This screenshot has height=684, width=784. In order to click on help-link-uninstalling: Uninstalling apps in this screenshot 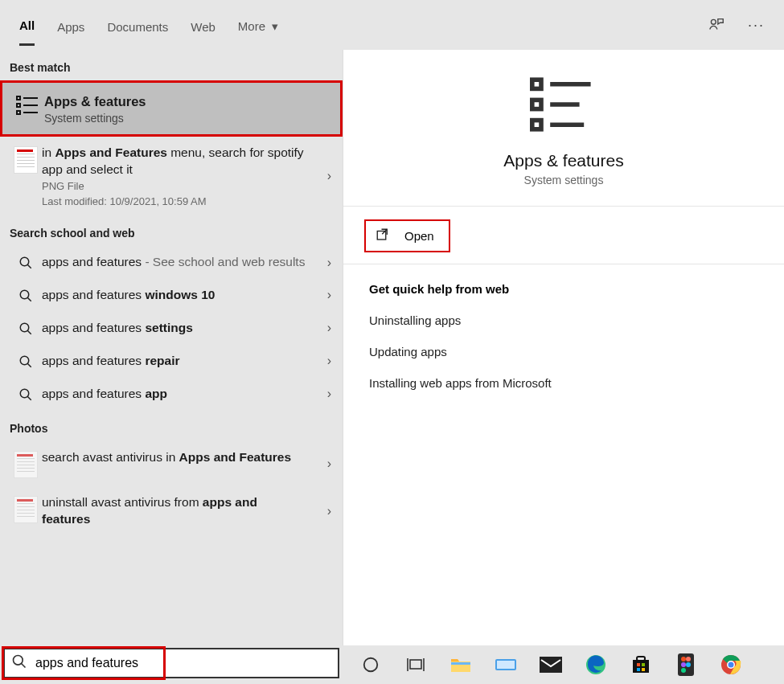, I will do `click(564, 320)`.